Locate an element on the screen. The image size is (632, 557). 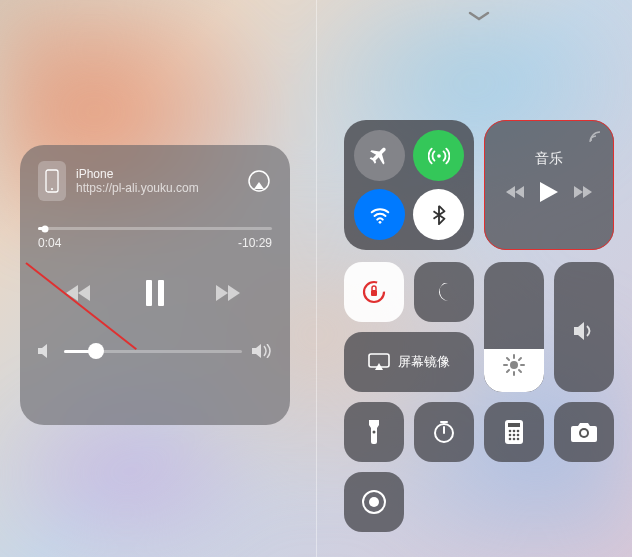
screen-mirror-button: 屏幕镜像 is located at coordinates (409, 362).